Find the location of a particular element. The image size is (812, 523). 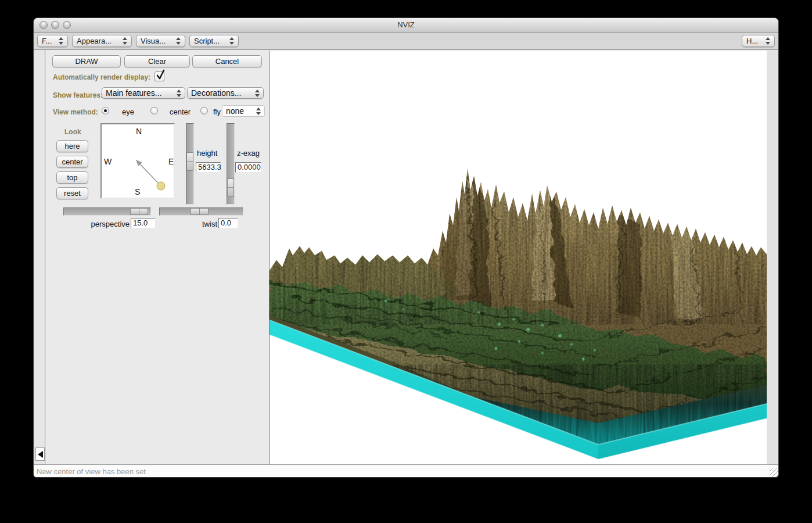

menu-bar: F... Appeara... Visua... Script... H... is located at coordinates (406, 41).